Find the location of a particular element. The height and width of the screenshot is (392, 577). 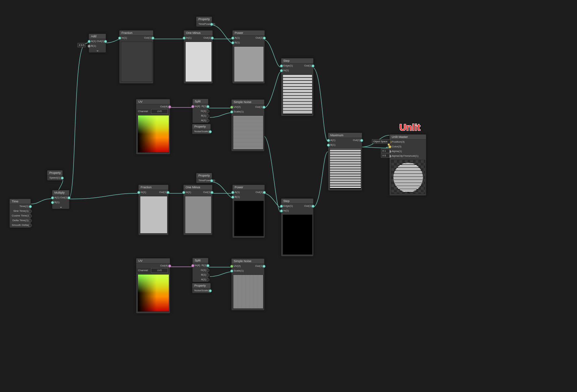

node-one-minus-2: One Minus In(1) Out(1) is located at coordinates (198, 210).